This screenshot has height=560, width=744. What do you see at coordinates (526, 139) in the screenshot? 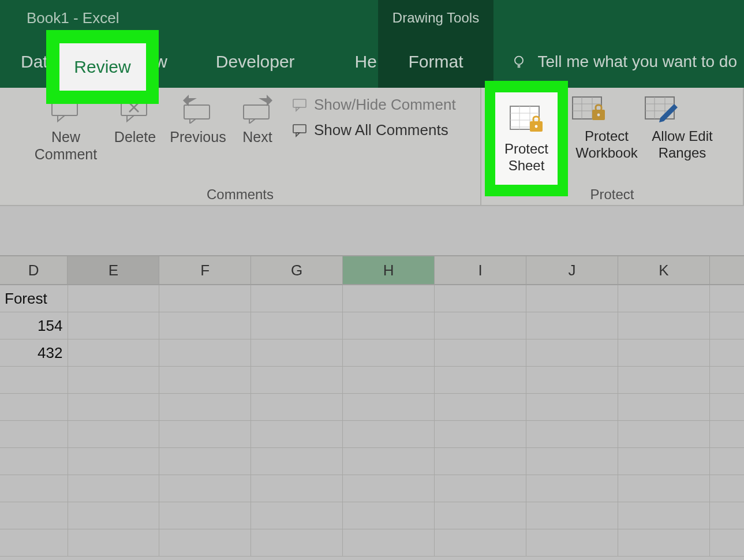
I see `protect-sheet-button: Protect Sheet` at bounding box center [526, 139].